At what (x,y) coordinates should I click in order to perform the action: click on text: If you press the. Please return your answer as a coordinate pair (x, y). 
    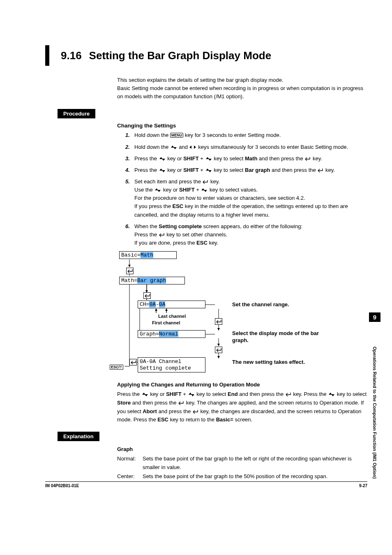
    Looking at the image, I should click on (154, 206).